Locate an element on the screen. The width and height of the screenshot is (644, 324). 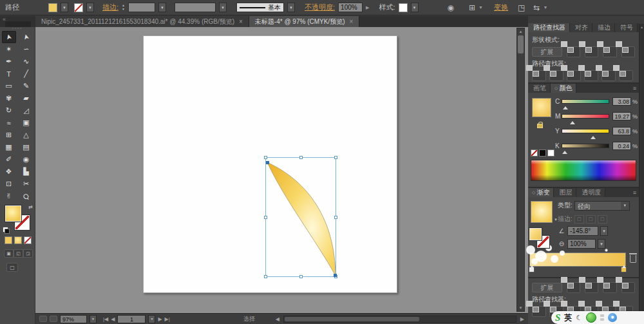
color-mode-swatch is located at coordinates (8, 240).